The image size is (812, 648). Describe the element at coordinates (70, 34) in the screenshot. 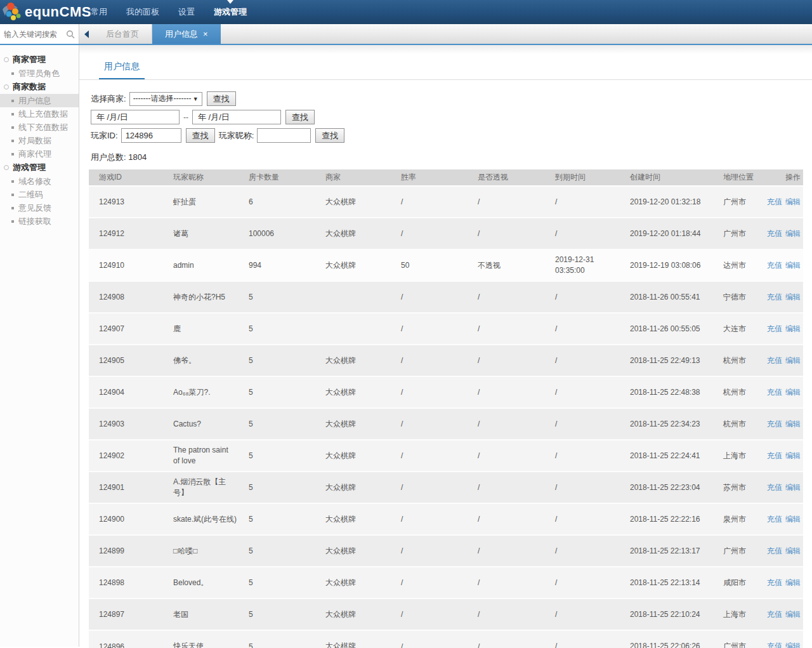

I see `search-icon` at that location.